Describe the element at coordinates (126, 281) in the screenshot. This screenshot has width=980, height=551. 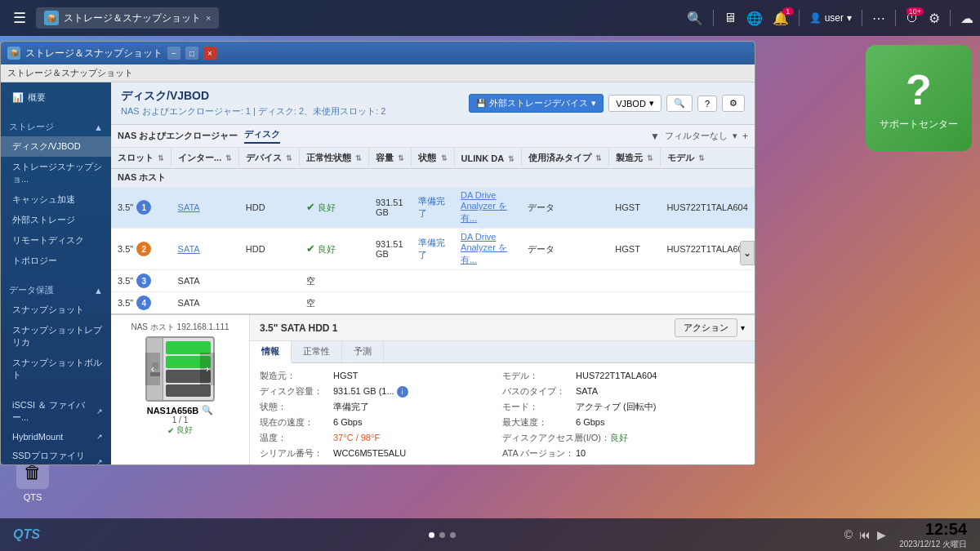
I see `slot-label: 3.5"` at that location.